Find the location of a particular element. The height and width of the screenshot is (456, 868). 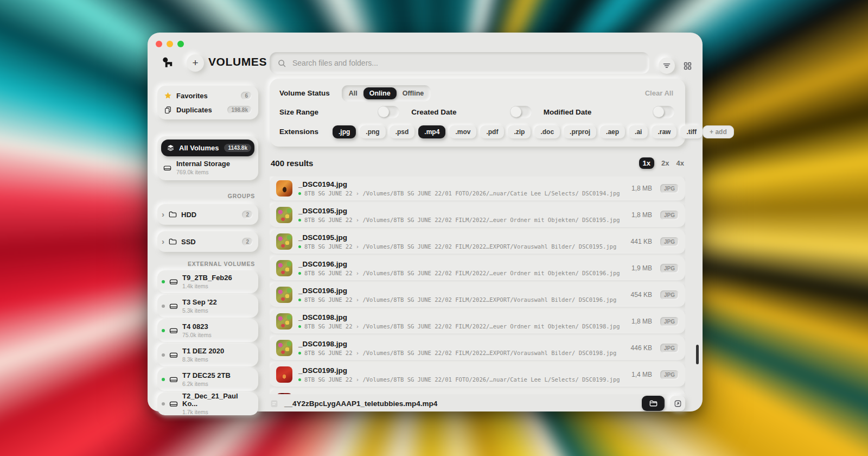

results-header: 400 results 1x 2x 4x is located at coordinates (477, 163).